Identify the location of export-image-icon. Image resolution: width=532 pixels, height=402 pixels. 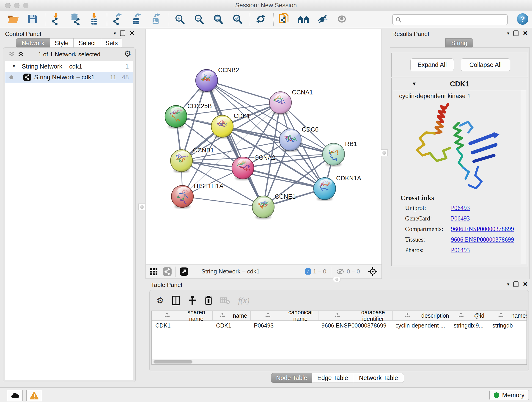
(156, 19).